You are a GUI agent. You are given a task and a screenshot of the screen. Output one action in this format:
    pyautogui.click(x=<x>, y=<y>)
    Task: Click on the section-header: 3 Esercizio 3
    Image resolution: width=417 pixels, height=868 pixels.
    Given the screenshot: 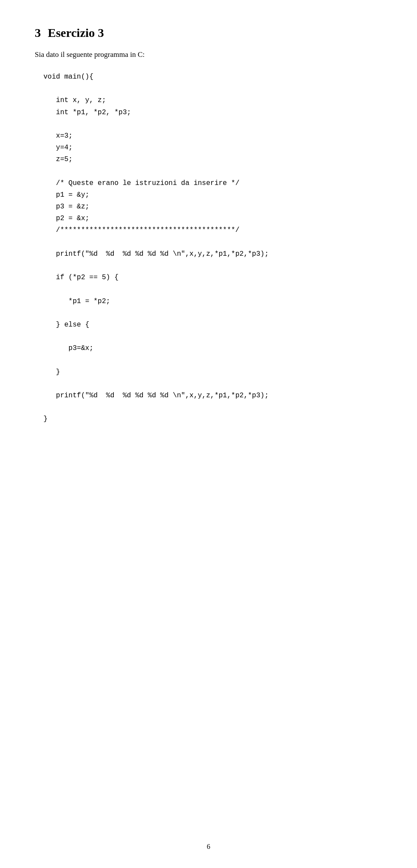 What is the action you would take?
    pyautogui.click(x=208, y=33)
    